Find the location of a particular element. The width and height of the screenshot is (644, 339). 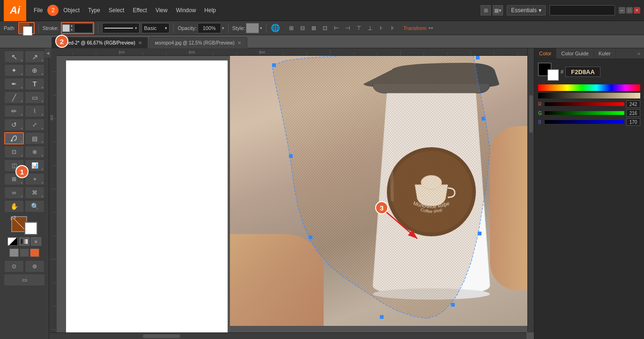

lasso-tool: ⊕▾ is located at coordinates (35, 70).